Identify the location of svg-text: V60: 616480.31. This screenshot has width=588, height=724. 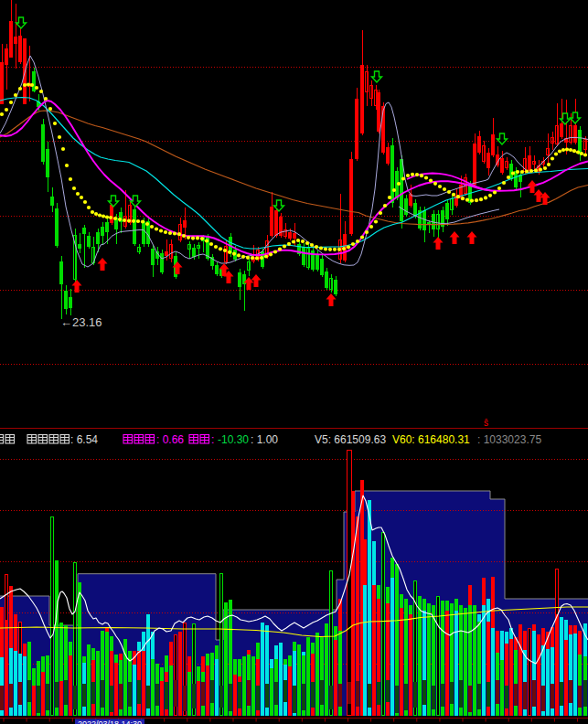
(432, 440).